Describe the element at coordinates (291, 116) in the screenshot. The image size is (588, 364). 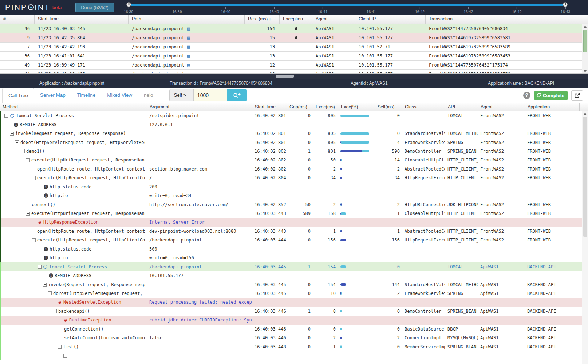
I see `calltree-row: Tomcat Servlet Process/netspider.pinpoin…` at that location.